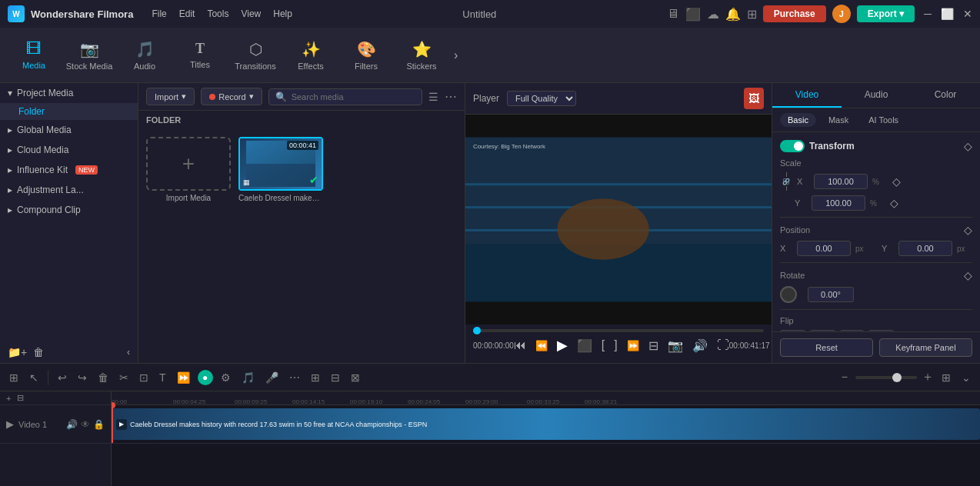  Describe the element at coordinates (792, 146) in the screenshot. I see `transform-toggle` at that location.